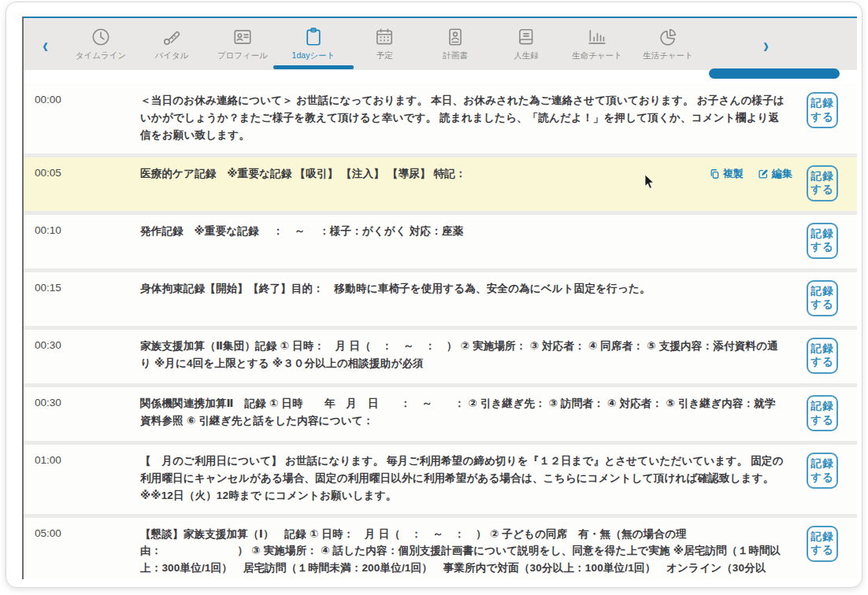  What do you see at coordinates (172, 41) in the screenshot?
I see `tab-thermometer: バイタル` at bounding box center [172, 41].